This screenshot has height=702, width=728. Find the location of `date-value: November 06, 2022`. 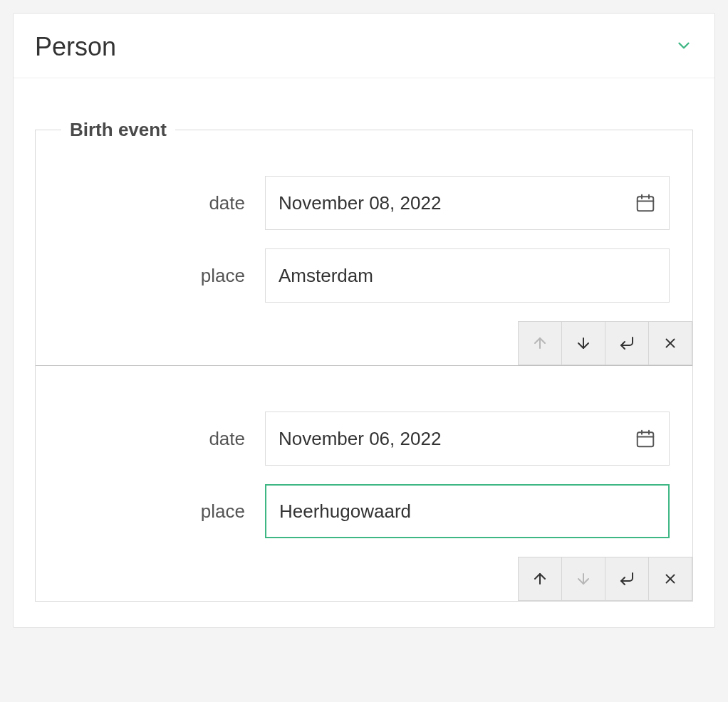

date-value: November 06, 2022 is located at coordinates (457, 439).